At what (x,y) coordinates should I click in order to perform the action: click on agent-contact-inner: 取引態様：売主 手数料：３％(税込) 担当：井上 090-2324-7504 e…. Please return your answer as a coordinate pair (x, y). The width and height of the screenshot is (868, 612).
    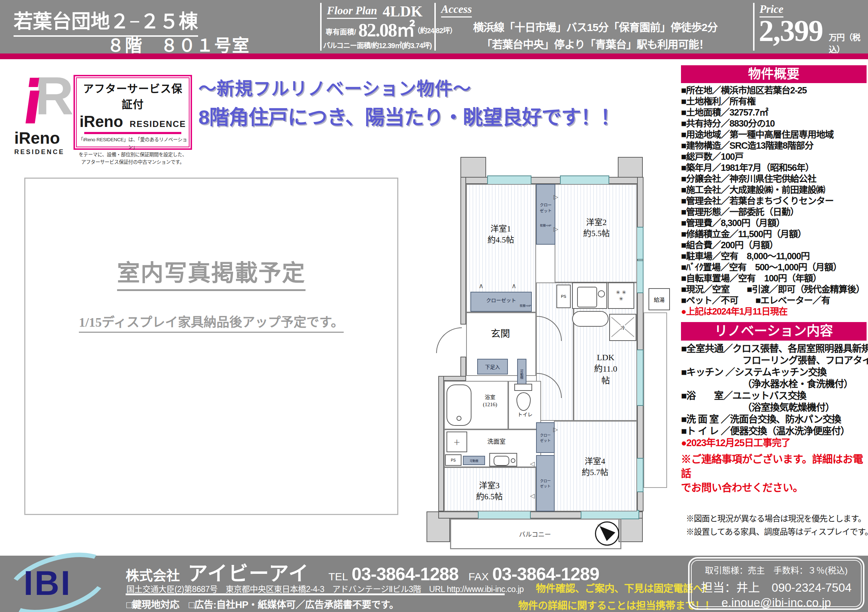
    Looking at the image, I should click on (777, 583).